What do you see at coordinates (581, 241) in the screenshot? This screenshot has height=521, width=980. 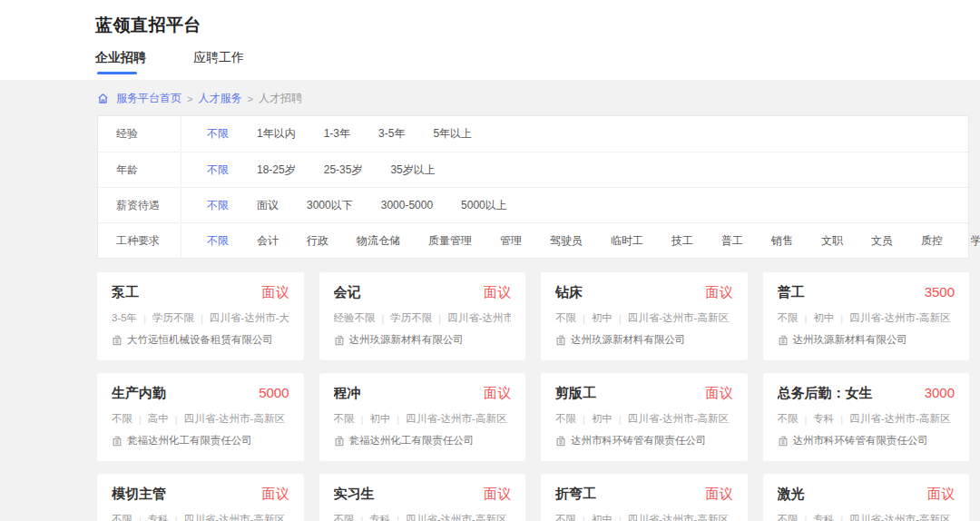 I see `filter-options: 不限会计行政物流仓储质量管理管理驾驶员临时工技工普工销售文职文员质控学徒` at bounding box center [581, 241].